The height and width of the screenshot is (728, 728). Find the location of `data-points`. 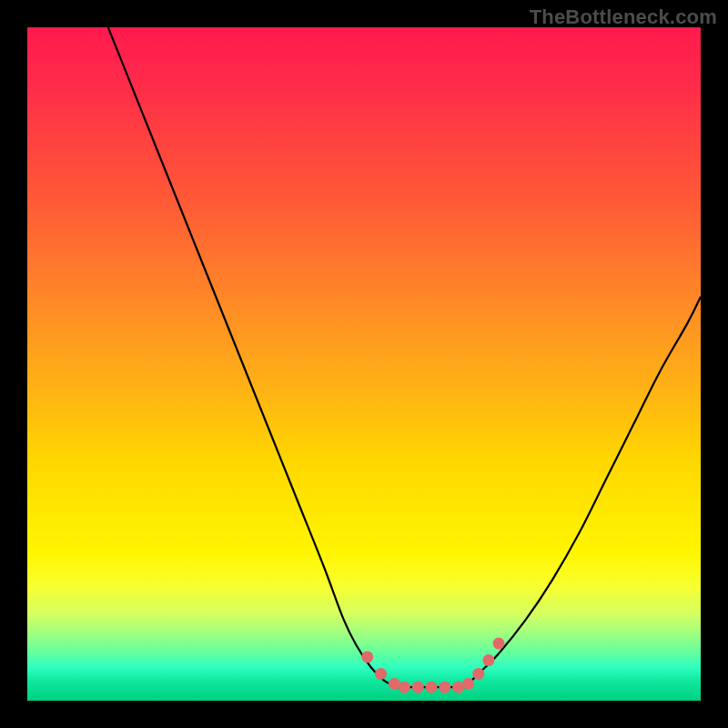

data-points is located at coordinates (433, 666).